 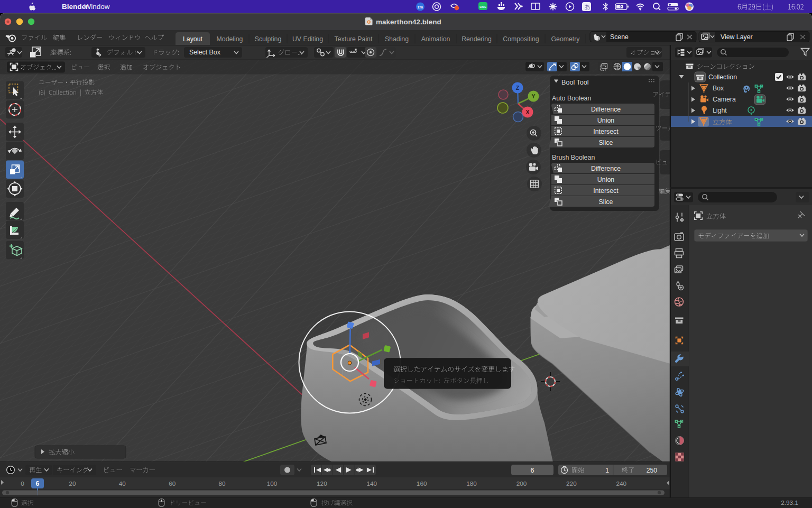 I want to click on svg-text: 160, so click(x=422, y=484).